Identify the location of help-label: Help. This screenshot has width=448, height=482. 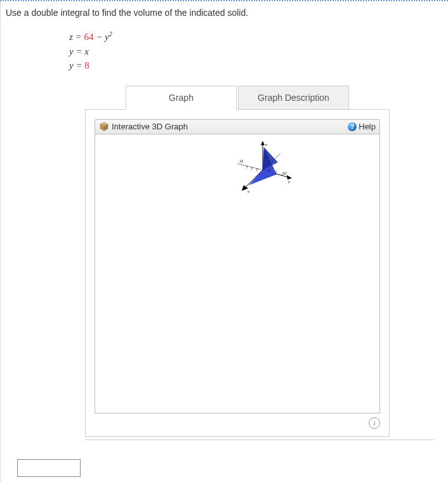
(367, 127).